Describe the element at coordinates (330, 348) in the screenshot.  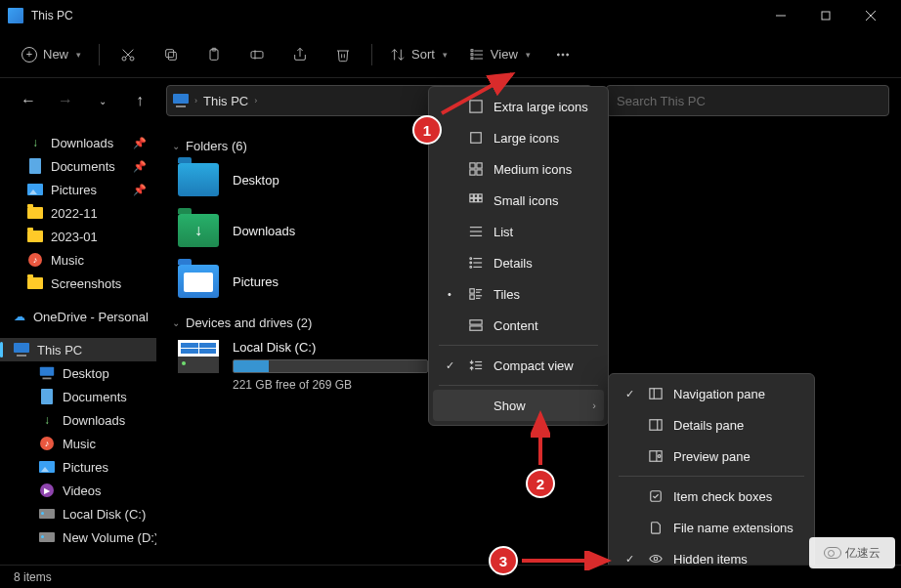
I see `drive-name: Local Disk (C:)` at that location.